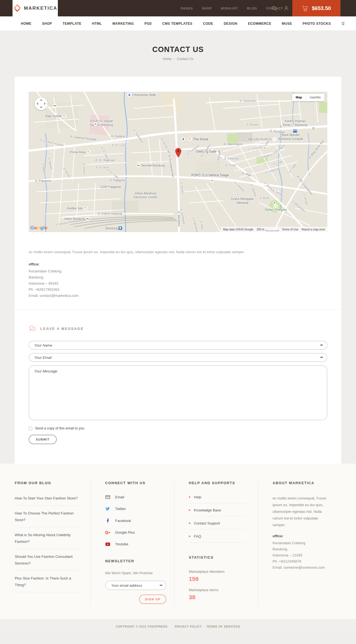 The image size is (356, 644). What do you see at coordinates (317, 24) in the screenshot?
I see `nav-item-photo-stocks: PHOTO STOCKS` at bounding box center [317, 24].